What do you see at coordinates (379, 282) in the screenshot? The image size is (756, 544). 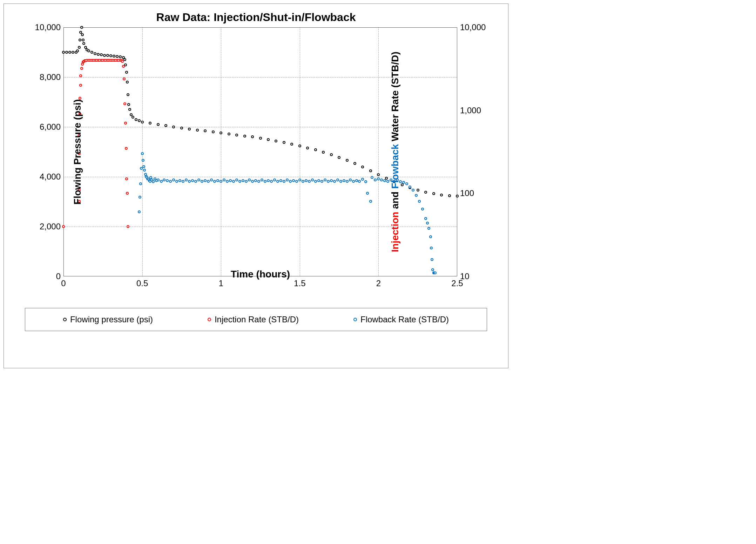 I see `x-tick-label: 2` at bounding box center [379, 282].